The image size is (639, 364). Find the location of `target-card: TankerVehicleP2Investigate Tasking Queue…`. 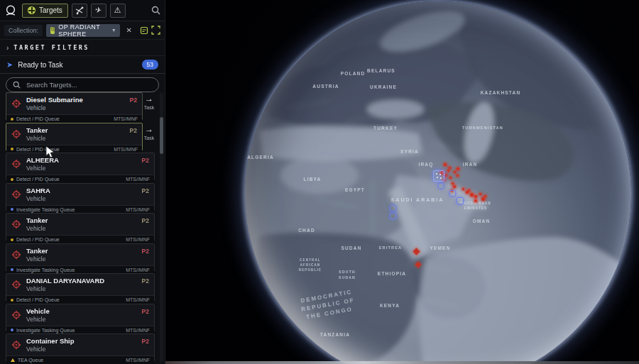

target-card: TankerVehicleP2Investigate Tasking Queue… is located at coordinates (80, 258).